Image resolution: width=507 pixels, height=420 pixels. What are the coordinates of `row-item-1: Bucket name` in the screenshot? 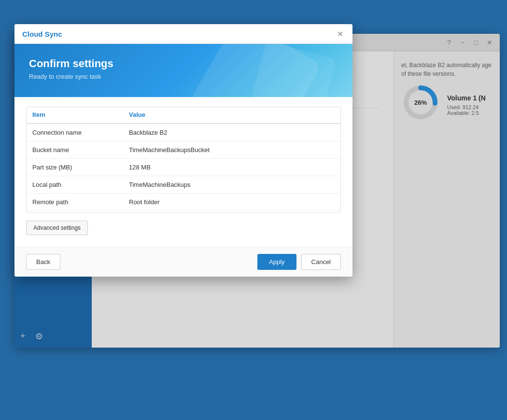 It's located at (75, 150).